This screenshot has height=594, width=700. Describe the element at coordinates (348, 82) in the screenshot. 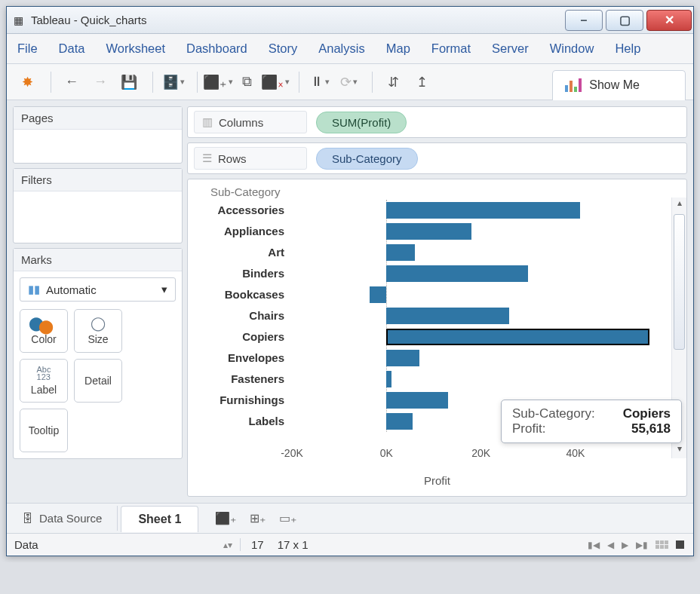

I see `refresh-icon: ⟳` at that location.